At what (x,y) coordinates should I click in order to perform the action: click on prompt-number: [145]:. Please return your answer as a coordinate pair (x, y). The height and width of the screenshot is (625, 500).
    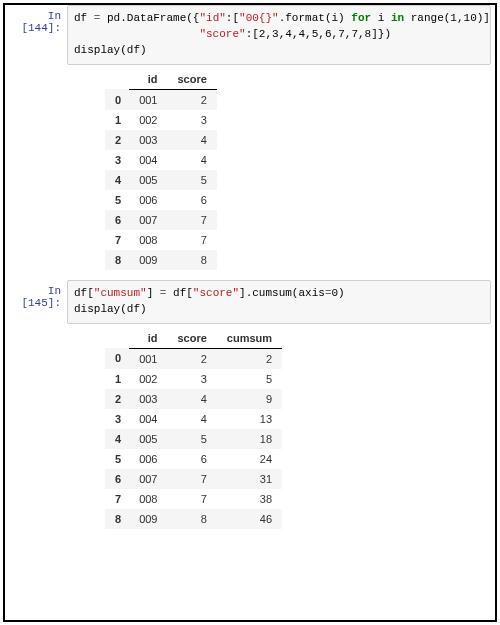
    Looking at the image, I should click on (41, 303).